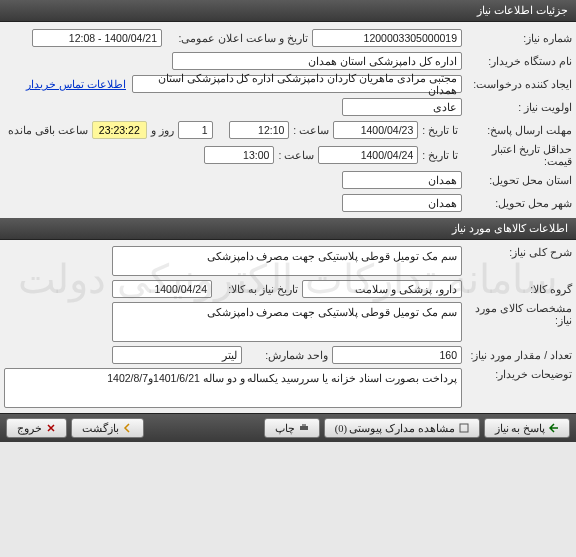 The width and height of the screenshot is (576, 557). Describe the element at coordinates (239, 155) in the screenshot. I see `price-time-field: 13:00` at that location.